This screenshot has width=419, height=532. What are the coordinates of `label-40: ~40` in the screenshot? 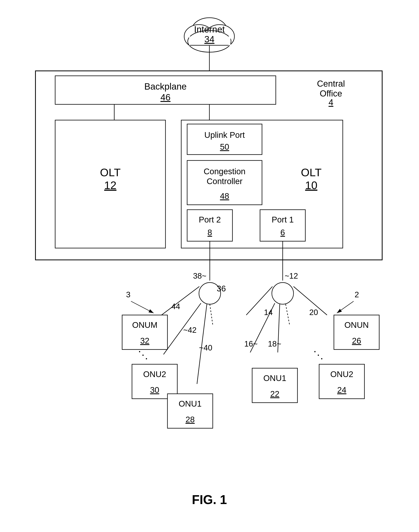 It's located at (206, 348).